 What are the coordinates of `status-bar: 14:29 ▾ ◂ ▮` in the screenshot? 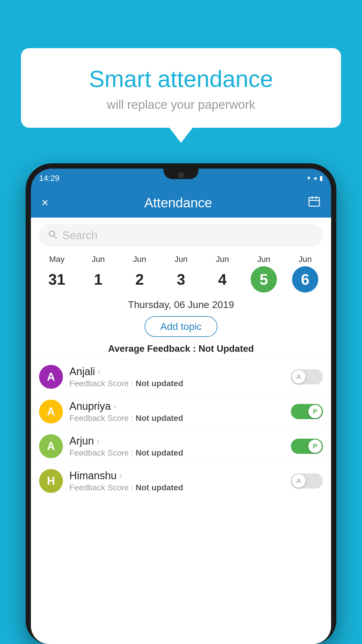 It's located at (181, 178).